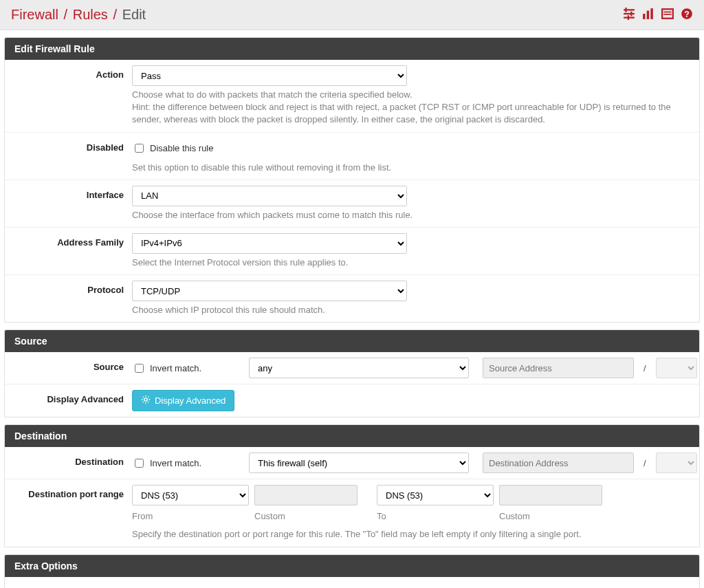 This screenshot has width=704, height=588. I want to click on label-action: Action, so click(72, 73).